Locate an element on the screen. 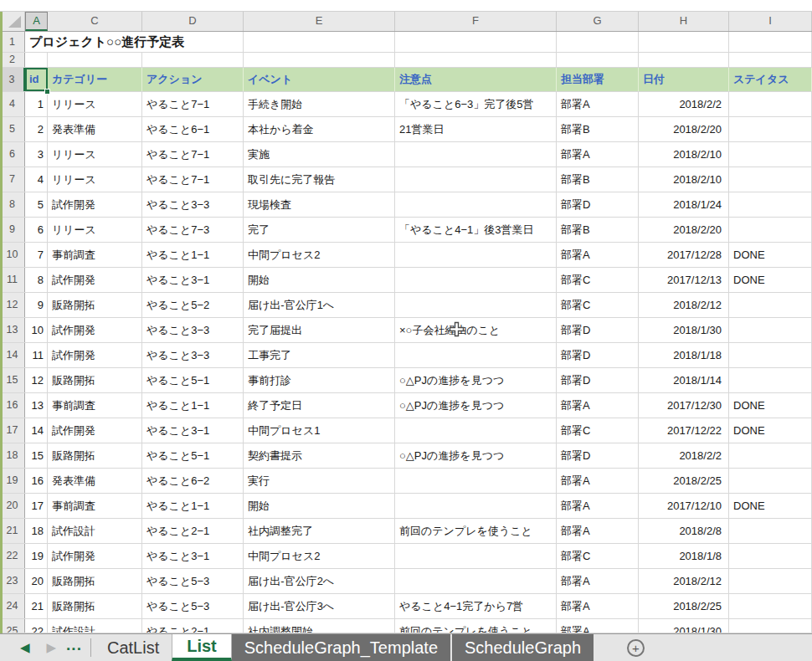  cell-note: 「やること6−3」完了後5営 is located at coordinates (475, 104).